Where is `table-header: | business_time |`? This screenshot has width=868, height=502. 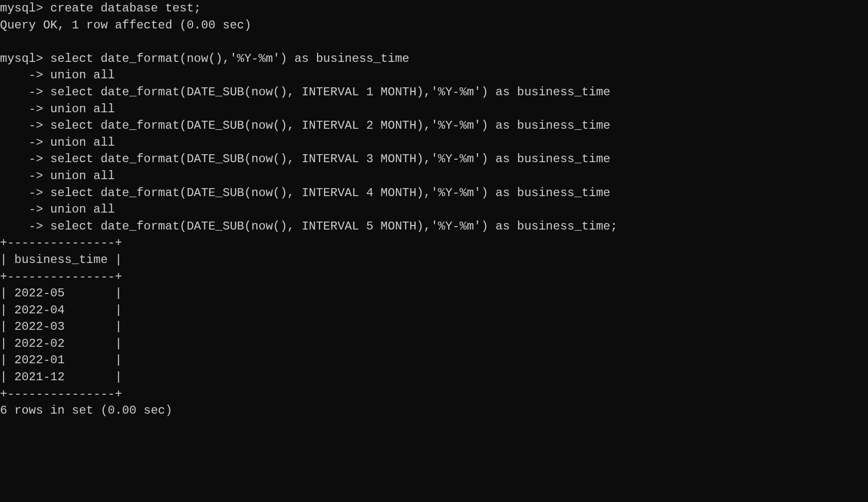 table-header: | business_time | is located at coordinates (61, 259).